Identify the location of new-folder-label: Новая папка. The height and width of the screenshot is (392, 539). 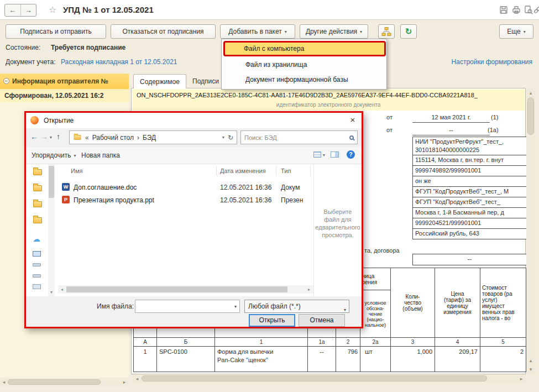
(101, 155).